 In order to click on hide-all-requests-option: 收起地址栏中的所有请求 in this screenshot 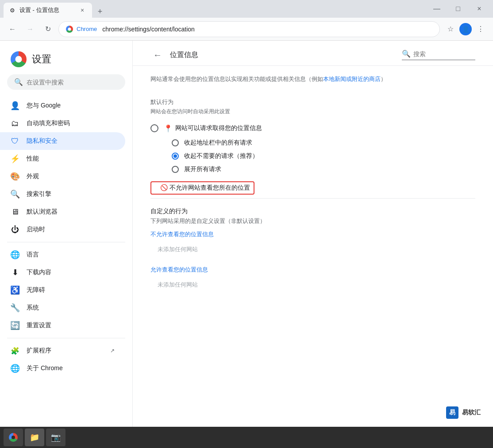, I will do `click(324, 143)`.